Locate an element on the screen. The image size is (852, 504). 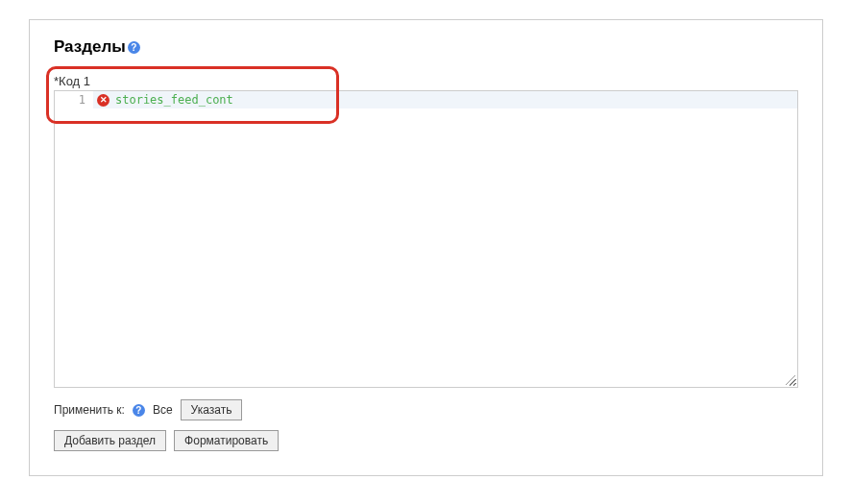
code-label: *Код 1 is located at coordinates (426, 81).